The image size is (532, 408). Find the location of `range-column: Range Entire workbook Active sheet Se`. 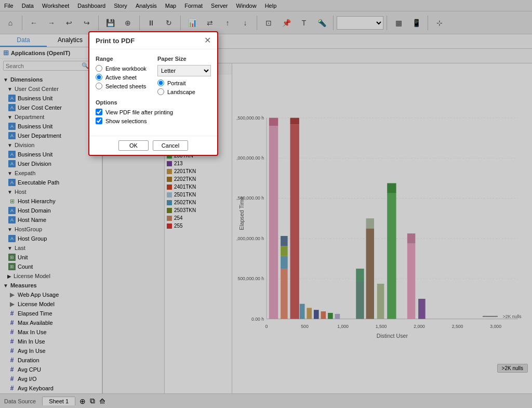

range-column: Range Entire workbook Active sheet Se is located at coordinates (123, 75).